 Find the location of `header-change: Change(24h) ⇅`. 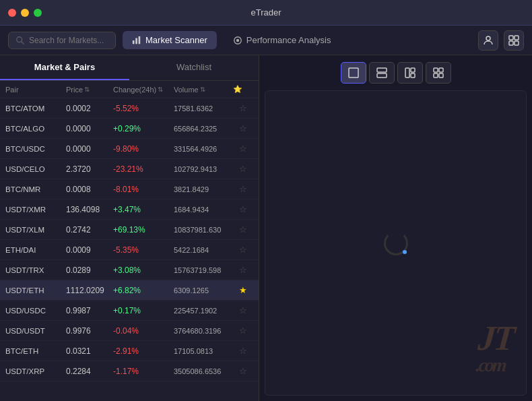

header-change: Change(24h) ⇅ is located at coordinates (143, 90).